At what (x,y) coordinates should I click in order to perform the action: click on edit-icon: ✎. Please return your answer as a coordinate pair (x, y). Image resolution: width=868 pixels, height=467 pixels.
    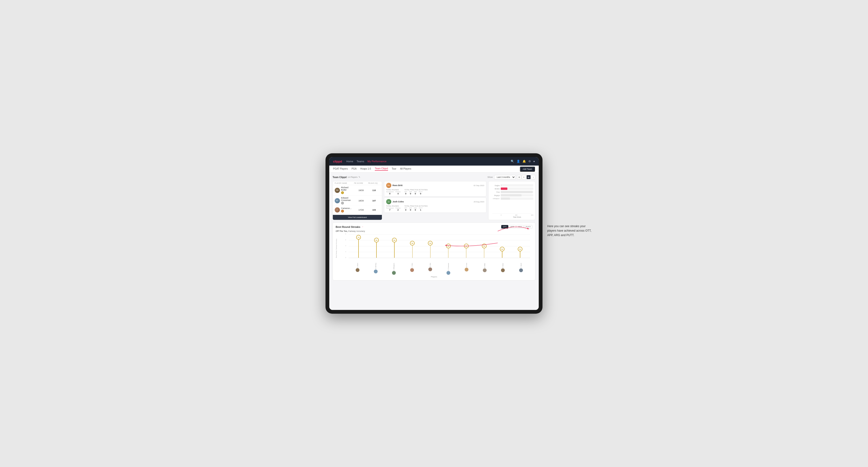
    Looking at the image, I should click on (360, 177).